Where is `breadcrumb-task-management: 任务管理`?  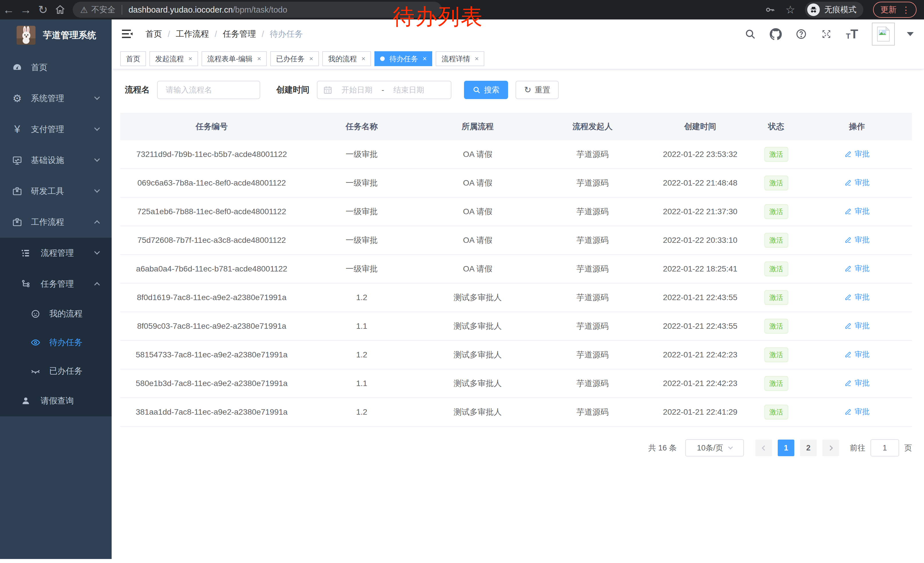 breadcrumb-task-management: 任务管理 is located at coordinates (239, 34).